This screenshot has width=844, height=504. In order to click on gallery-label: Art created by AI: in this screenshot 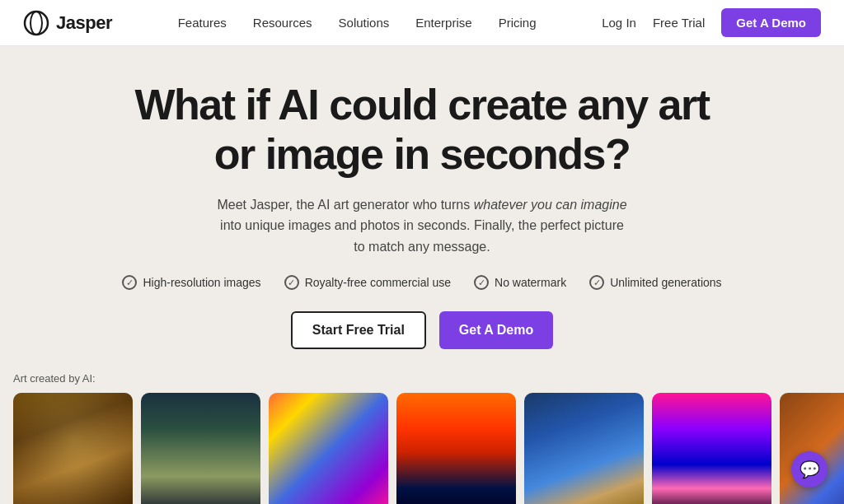, I will do `click(429, 379)`.